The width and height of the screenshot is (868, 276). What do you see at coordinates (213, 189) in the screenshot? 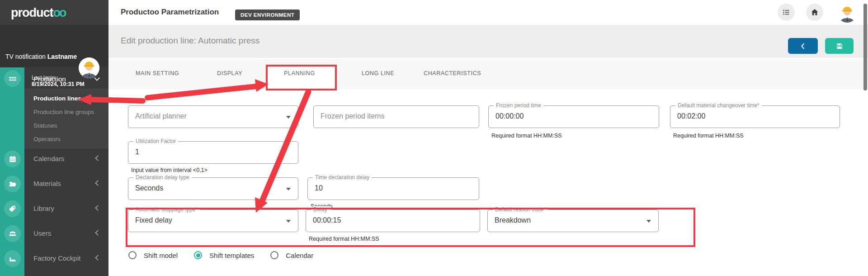
I see `declaration-delay-type-select: Declaration delay type Seconds` at bounding box center [213, 189].